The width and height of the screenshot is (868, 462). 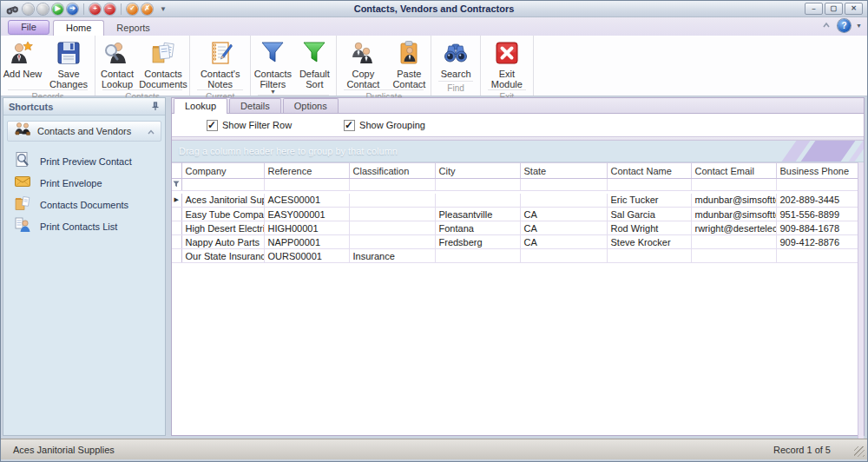 What do you see at coordinates (649, 256) in the screenshot?
I see `cell-contact-name` at bounding box center [649, 256].